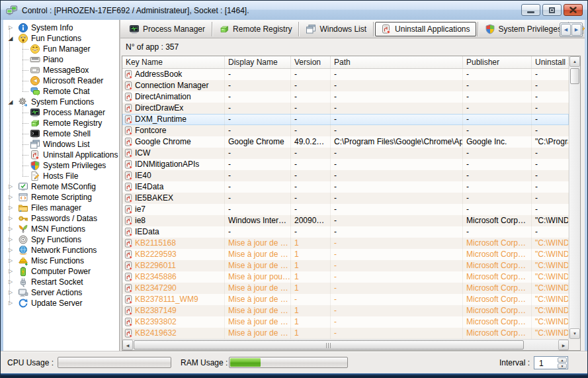 This screenshot has width=588, height=378. I want to click on sidebar-item-remote-msconfig: ▷Remote MSConfig, so click(61, 187).